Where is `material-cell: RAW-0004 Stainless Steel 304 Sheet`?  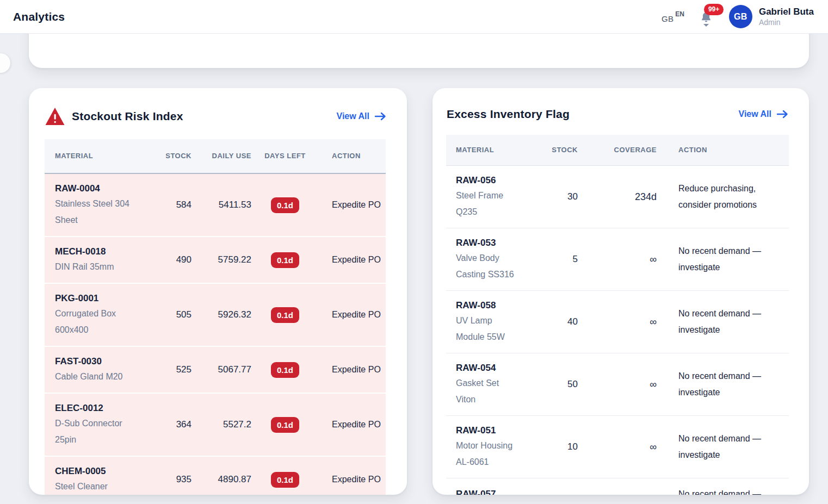
material-cell: RAW-0004 Stainless Steel 304 Sheet is located at coordinates (92, 205).